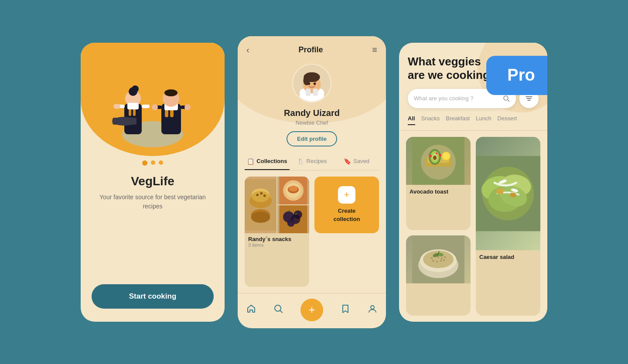 The height and width of the screenshot is (364, 628). What do you see at coordinates (412, 120) in the screenshot?
I see `tab-all: All` at bounding box center [412, 120].